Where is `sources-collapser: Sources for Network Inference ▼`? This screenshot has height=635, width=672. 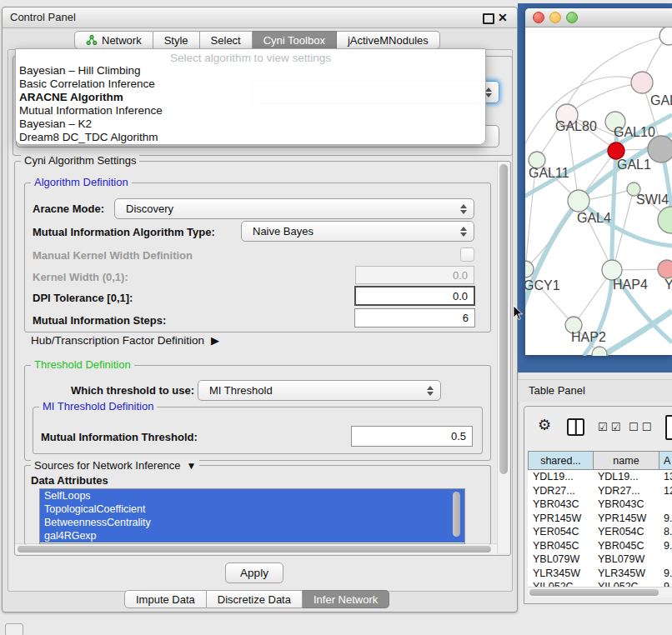 sources-collapser: Sources for Network Inference ▼ is located at coordinates (115, 465).